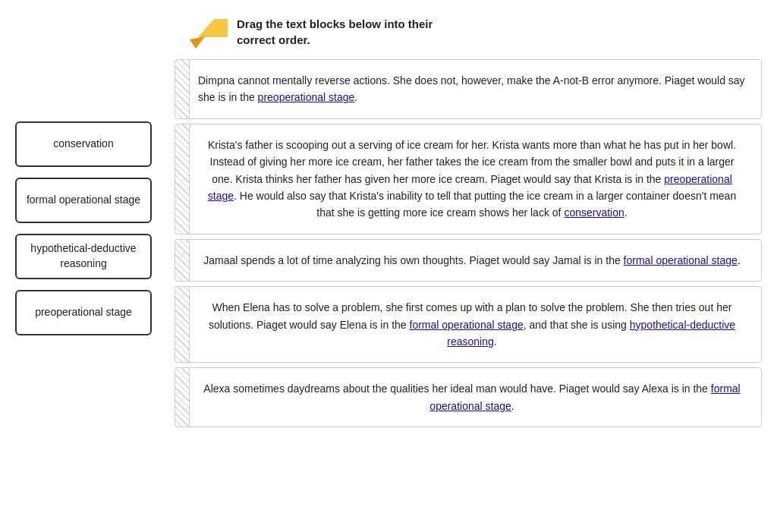 This screenshot has width=777, height=532. I want to click on drag-label-preoperational-stage: preoperational stage, so click(83, 313).